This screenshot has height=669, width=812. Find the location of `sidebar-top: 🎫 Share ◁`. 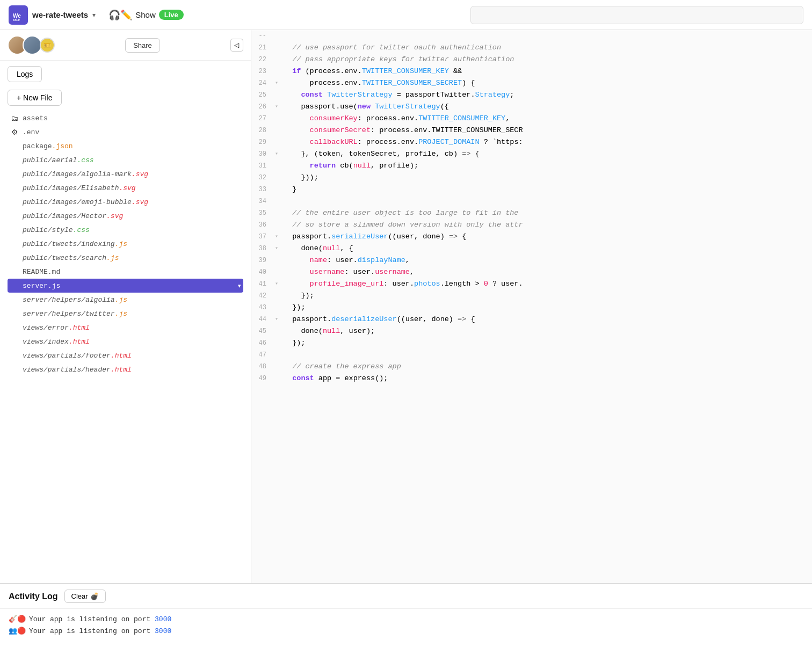

sidebar-top: 🎫 Share ◁ is located at coordinates (126, 45).